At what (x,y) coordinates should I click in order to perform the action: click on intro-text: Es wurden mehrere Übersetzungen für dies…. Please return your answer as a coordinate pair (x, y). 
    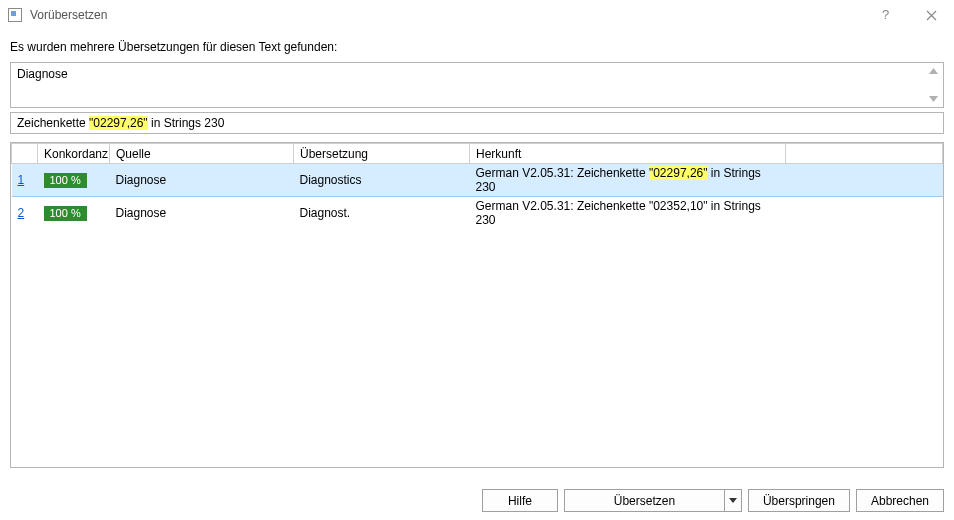
    Looking at the image, I should click on (477, 47).